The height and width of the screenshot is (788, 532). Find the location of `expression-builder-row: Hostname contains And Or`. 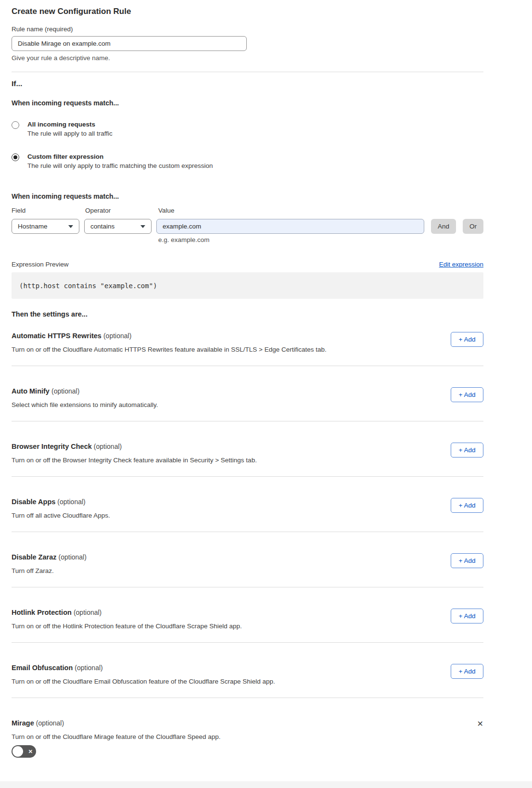

expression-builder-row: Hostname contains And Or is located at coordinates (247, 226).